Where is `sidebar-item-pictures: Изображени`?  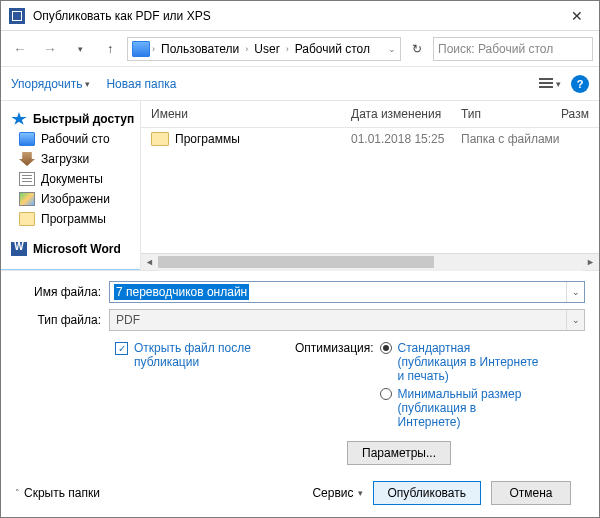
sidebar-item-pictures: Изображени is located at coordinates (70, 199).